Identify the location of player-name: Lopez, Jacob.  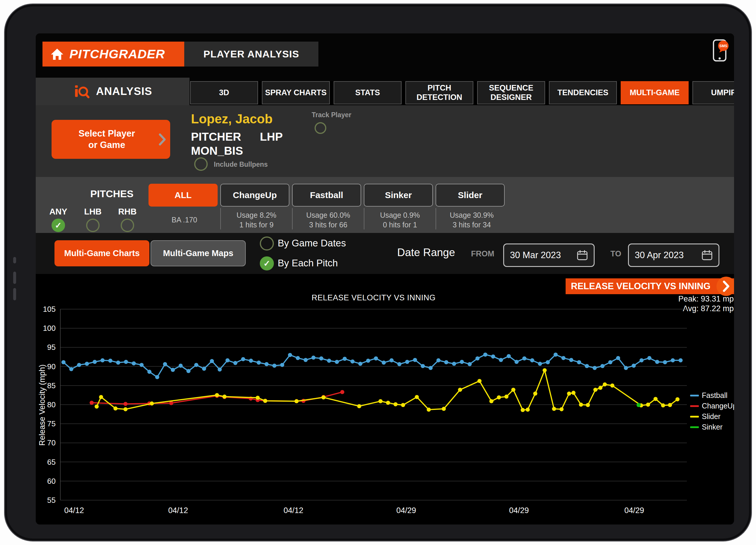
(232, 119).